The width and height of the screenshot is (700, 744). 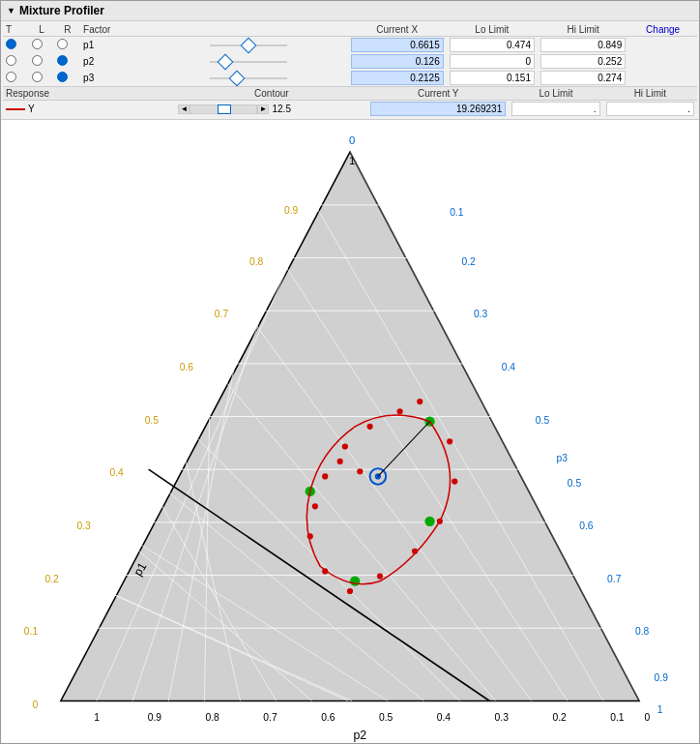 I want to click on factor-row-p3: p3 0.2125 0.151 0.274, so click(x=350, y=77).